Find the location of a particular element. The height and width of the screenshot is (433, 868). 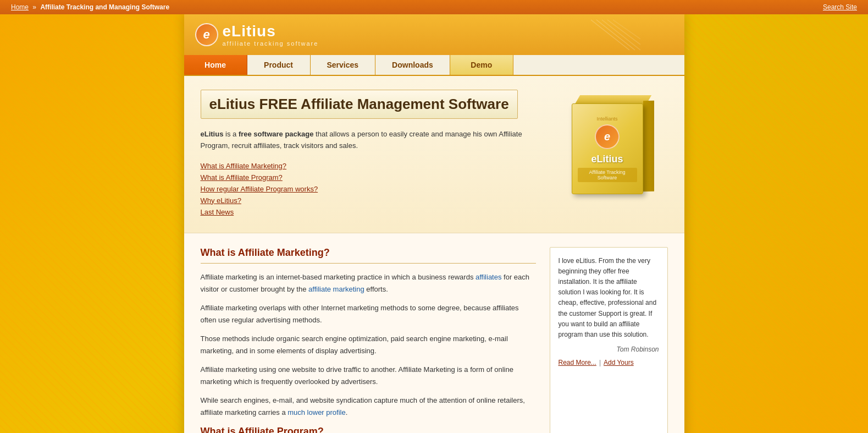

article1-para4: Affiliate marketing using one website to… is located at coordinates (368, 376).